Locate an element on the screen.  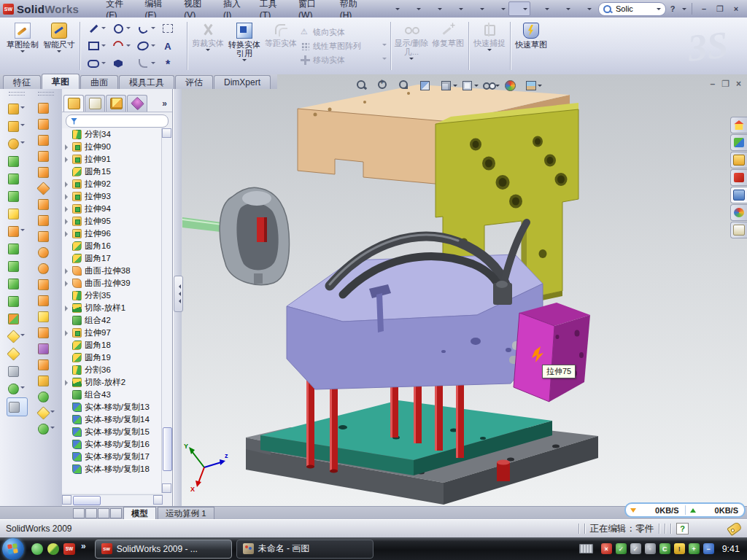
sync-tray-icon: − is located at coordinates (709, 548).